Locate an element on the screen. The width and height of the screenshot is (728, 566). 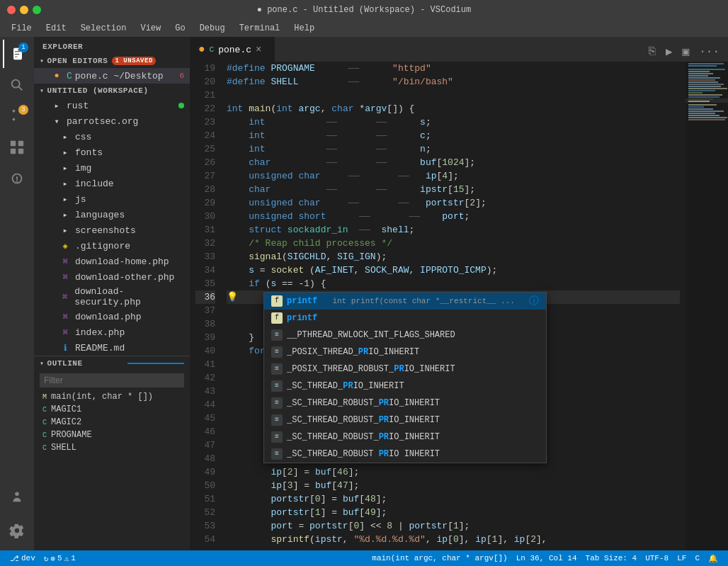
code-line-28: char —— —— ipstr[15]; is located at coordinates (453, 190).